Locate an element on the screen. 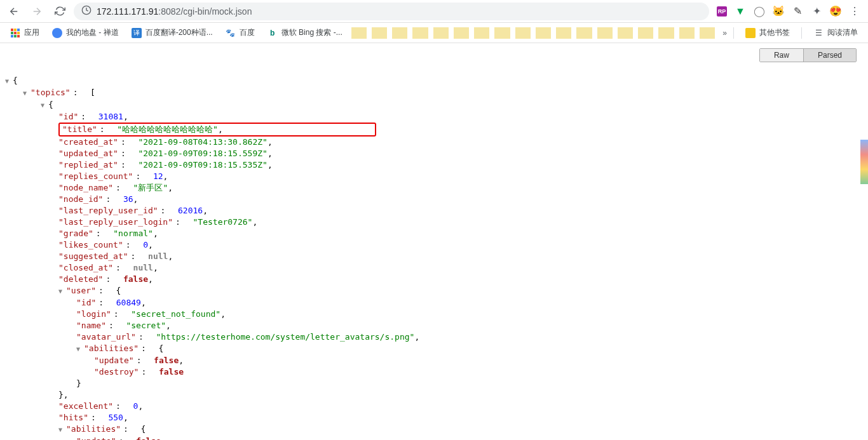  ext-icon-cat: 🐱 is located at coordinates (778, 11).